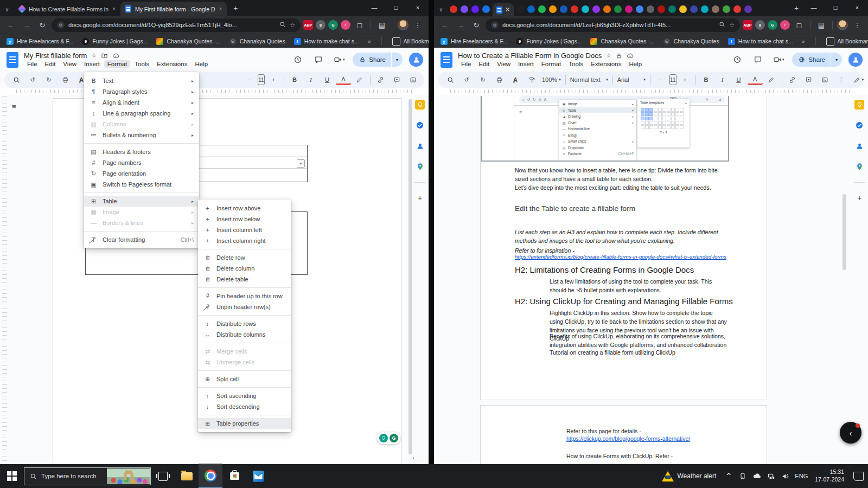 Image resolution: width=868 pixels, height=488 pixels. What do you see at coordinates (529, 55) in the screenshot?
I see `document-title: How to Create a Fillable Form in Google …` at bounding box center [529, 55].